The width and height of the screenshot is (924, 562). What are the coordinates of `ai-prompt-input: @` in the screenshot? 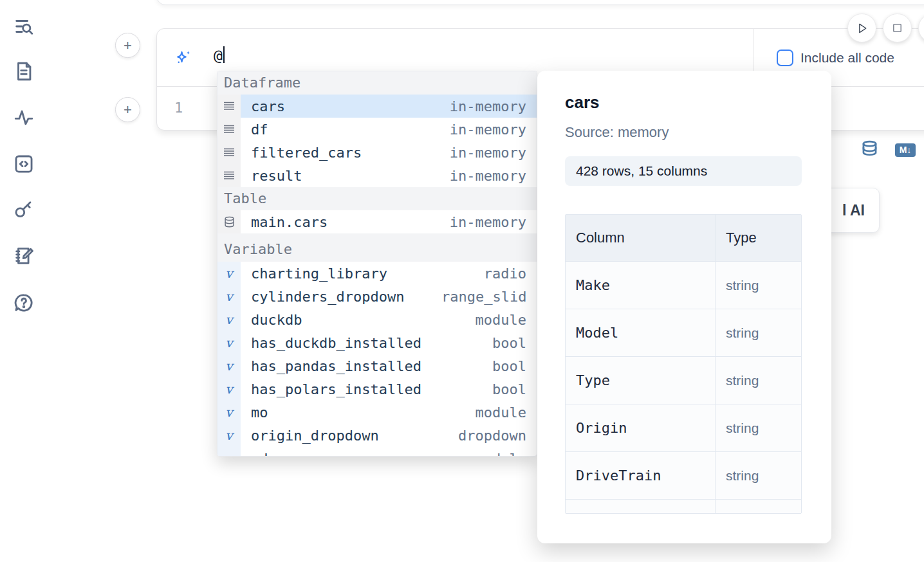 It's located at (219, 55).